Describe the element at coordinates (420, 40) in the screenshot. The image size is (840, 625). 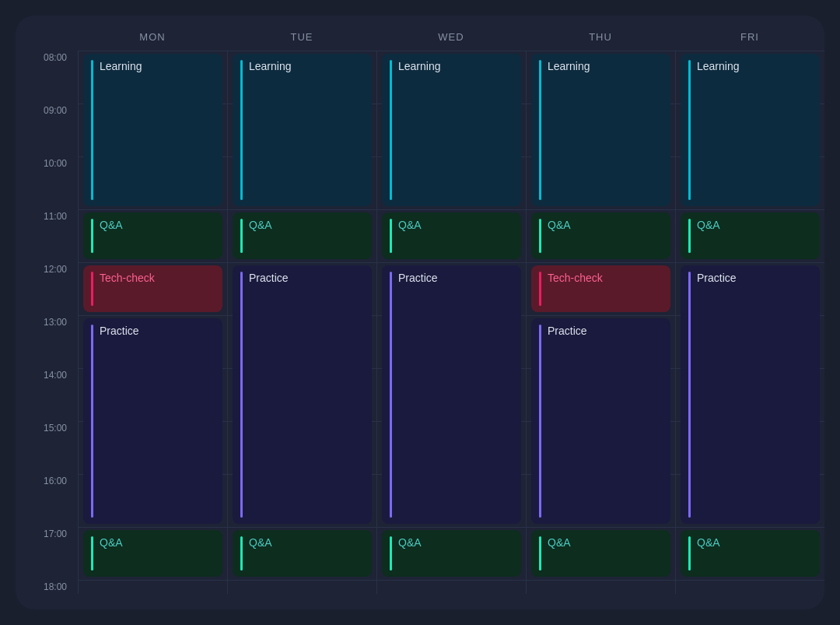
I see `header-row: MONTUEWEDTHUFRI` at that location.